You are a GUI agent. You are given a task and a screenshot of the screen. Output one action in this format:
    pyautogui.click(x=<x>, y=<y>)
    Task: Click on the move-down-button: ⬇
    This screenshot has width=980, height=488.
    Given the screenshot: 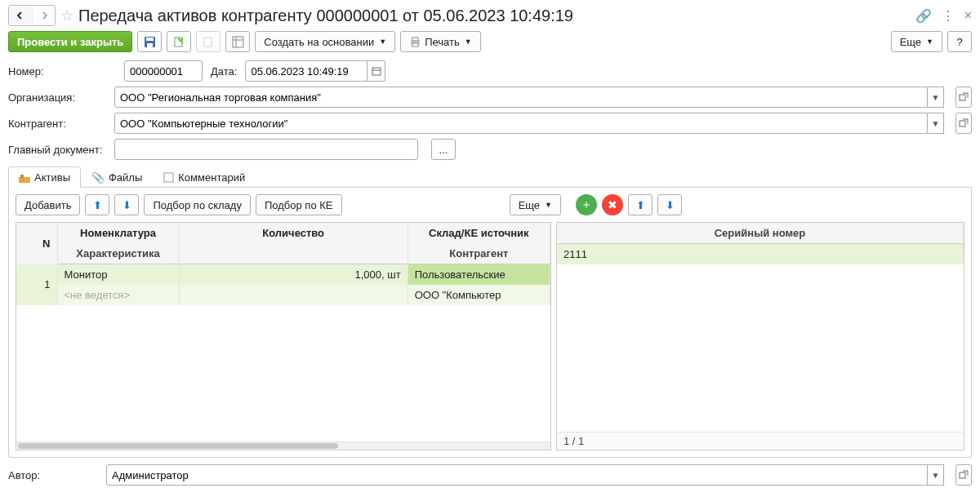 What is the action you would take?
    pyautogui.click(x=127, y=205)
    